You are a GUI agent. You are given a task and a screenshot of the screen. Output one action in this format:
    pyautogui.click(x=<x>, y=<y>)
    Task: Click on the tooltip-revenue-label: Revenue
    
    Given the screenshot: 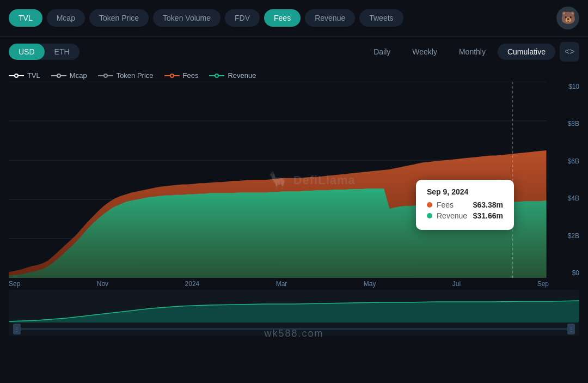 What is the action you would take?
    pyautogui.click(x=453, y=216)
    